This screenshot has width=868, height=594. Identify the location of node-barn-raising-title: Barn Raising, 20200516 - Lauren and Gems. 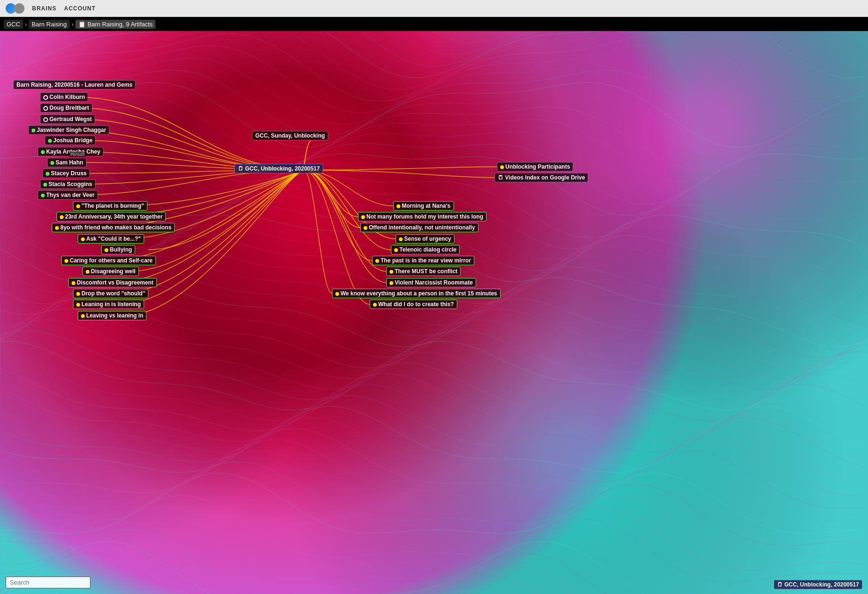
(74, 85).